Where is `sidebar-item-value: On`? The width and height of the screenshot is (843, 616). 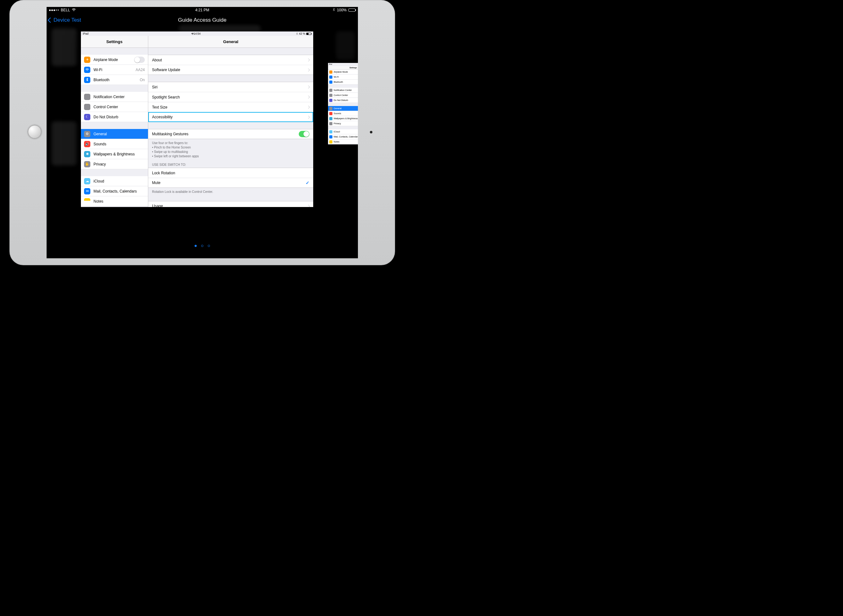
sidebar-item-value: On is located at coordinates (142, 80).